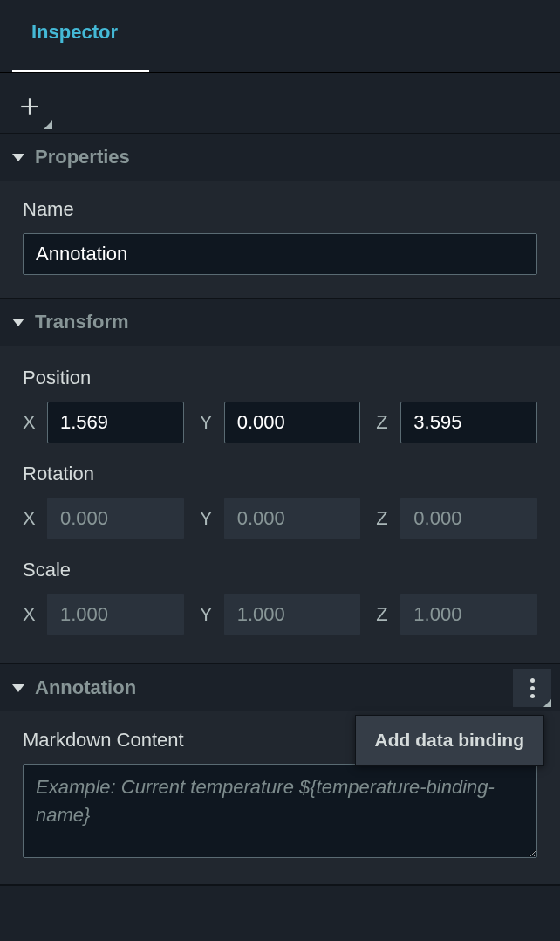  I want to click on position-label: Position, so click(280, 378).